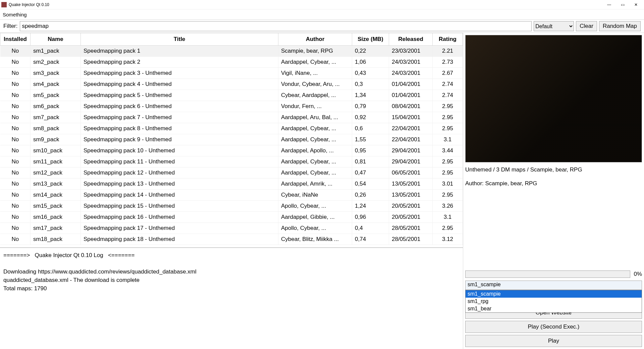 The height and width of the screenshot is (349, 644). What do you see at coordinates (322, 26) in the screenshot?
I see `toolbar: Filter: Default Clear Random Map` at bounding box center [322, 26].